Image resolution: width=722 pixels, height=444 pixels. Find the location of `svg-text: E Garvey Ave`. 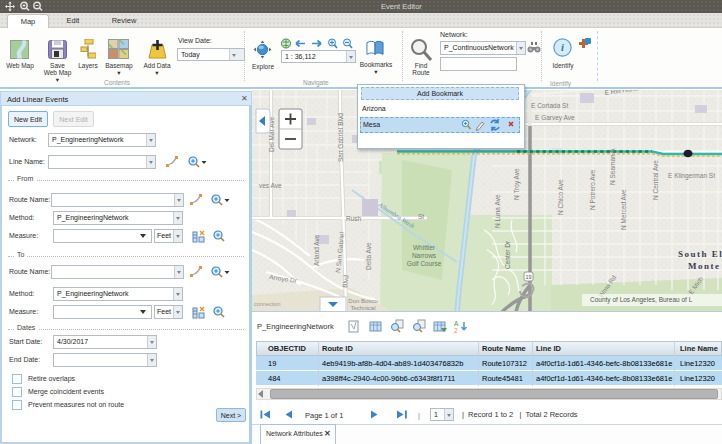

svg-text: E Garvey Ave is located at coordinates (555, 118).